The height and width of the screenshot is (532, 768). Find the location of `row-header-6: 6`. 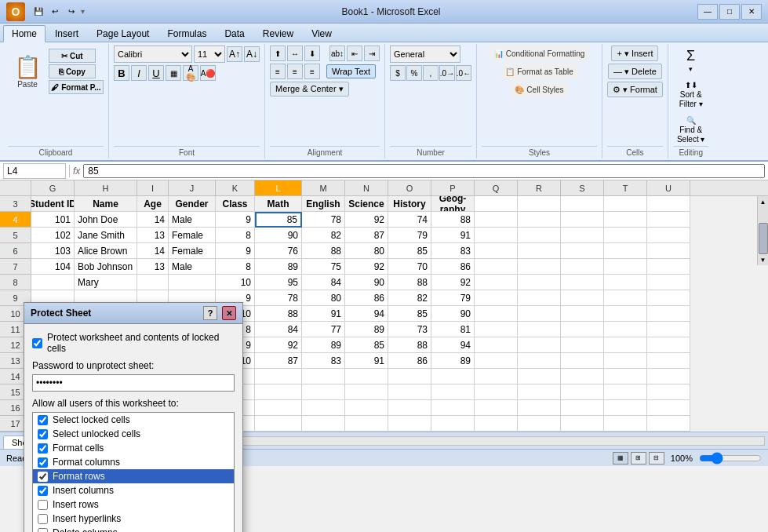

row-header-6: 6 is located at coordinates (16, 251).